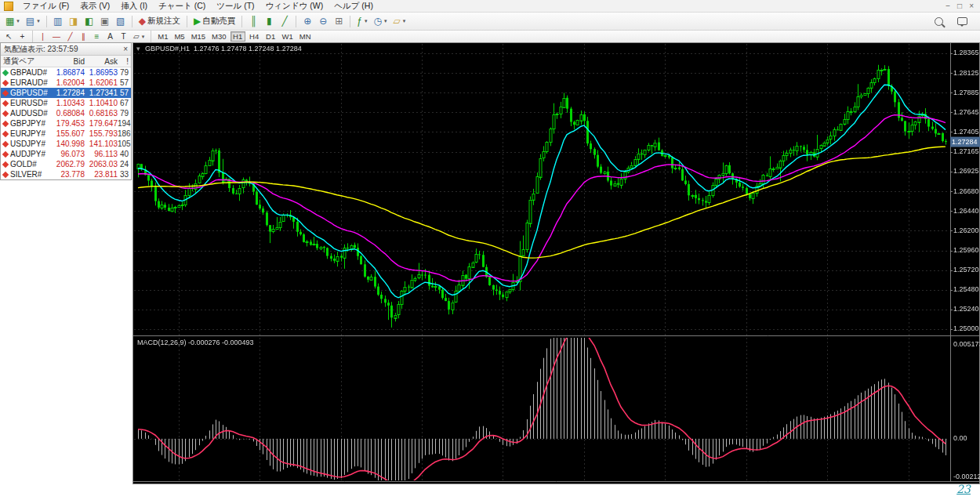 The width and height of the screenshot is (980, 500). What do you see at coordinates (160, 22) in the screenshot?
I see `new-order-button: ◆新規注文` at bounding box center [160, 22].